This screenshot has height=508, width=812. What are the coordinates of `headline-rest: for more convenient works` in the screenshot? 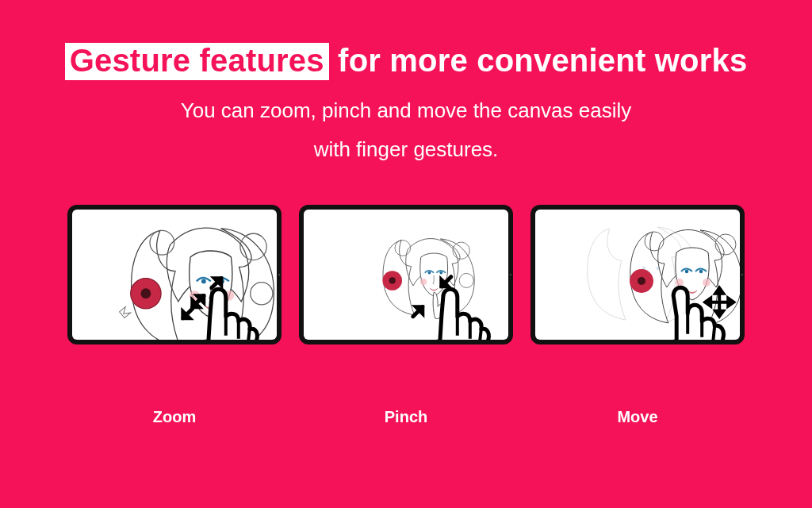 It's located at (542, 60).